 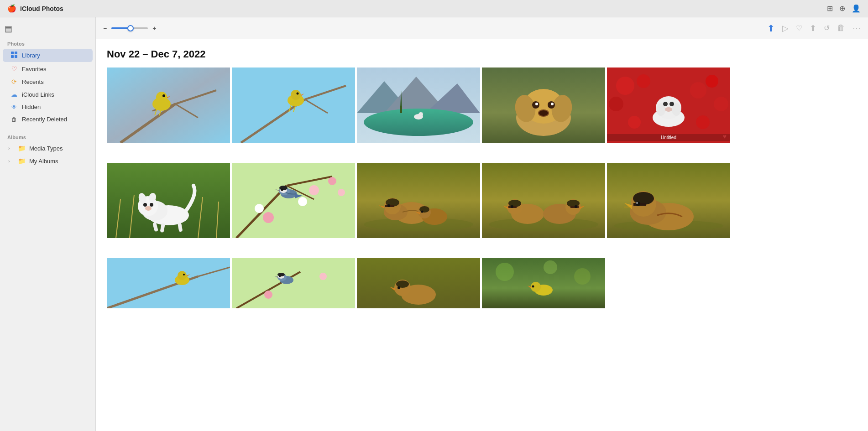 What do you see at coordinates (130, 28) in the screenshot?
I see `zoom-slider-track` at bounding box center [130, 28].